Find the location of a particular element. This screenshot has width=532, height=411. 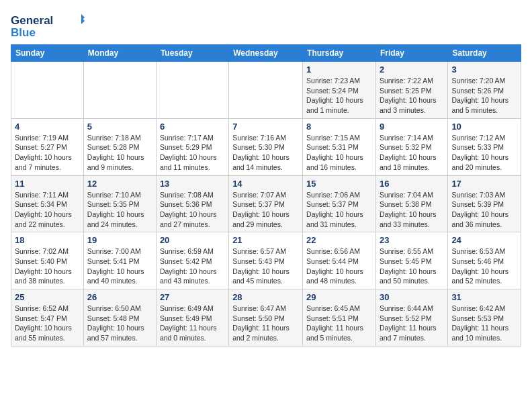

day-number: 28 is located at coordinates (266, 297).